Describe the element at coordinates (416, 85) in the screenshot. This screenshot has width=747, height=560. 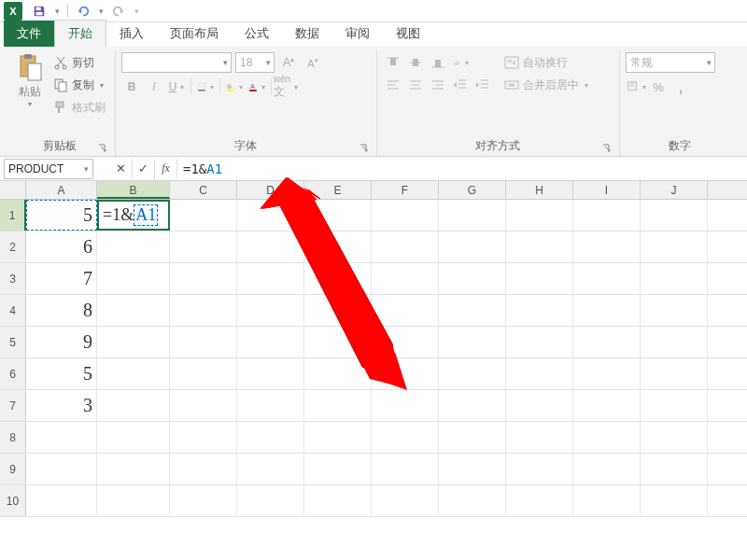
I see `align-center-button` at that location.